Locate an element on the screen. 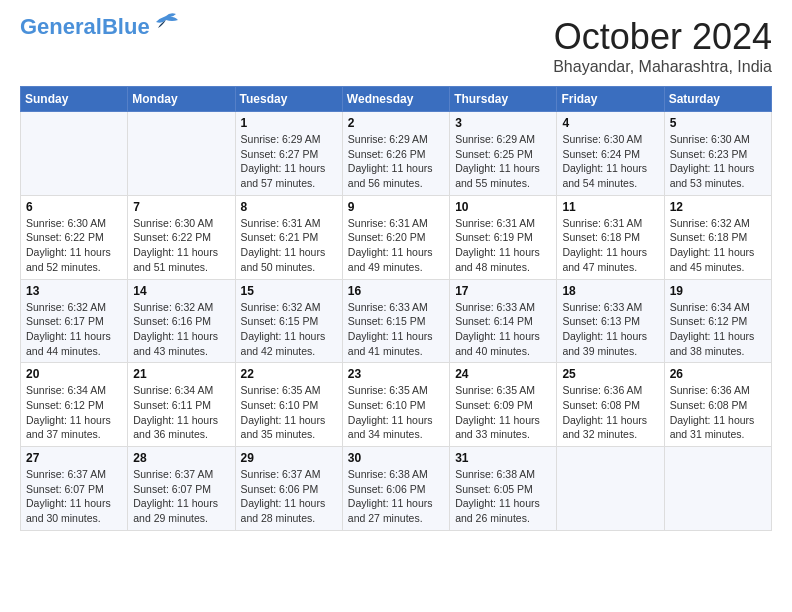  day-number: 26 is located at coordinates (718, 374).